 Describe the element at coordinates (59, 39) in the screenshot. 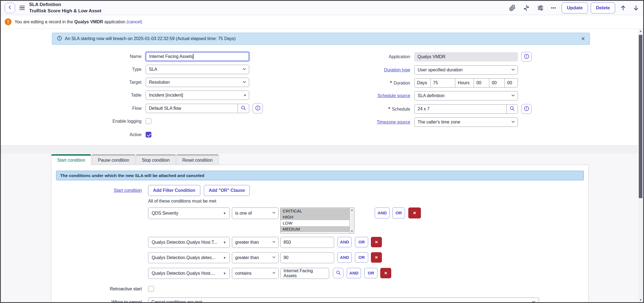

I see `info-icon` at that location.